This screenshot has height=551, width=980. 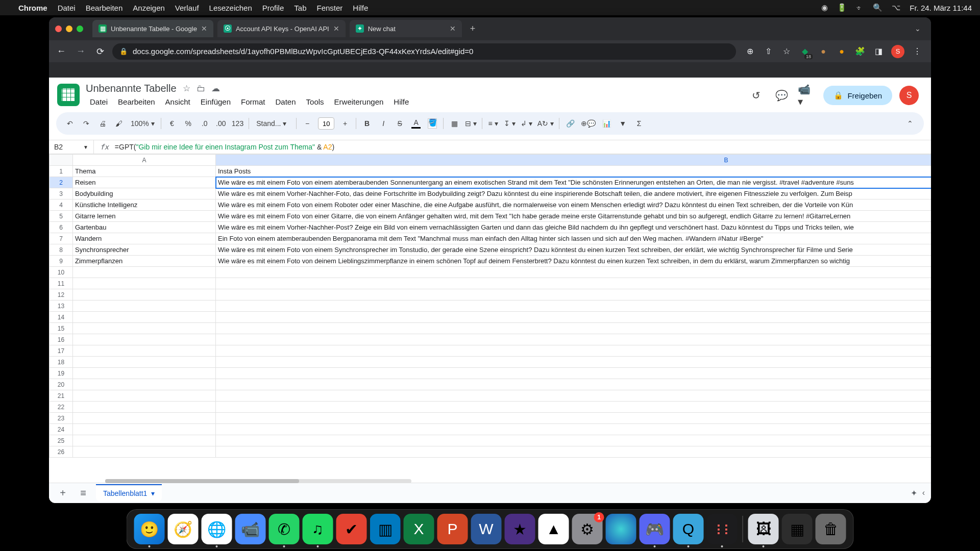 What do you see at coordinates (61, 250) in the screenshot?
I see `row-header: 8` at bounding box center [61, 250].